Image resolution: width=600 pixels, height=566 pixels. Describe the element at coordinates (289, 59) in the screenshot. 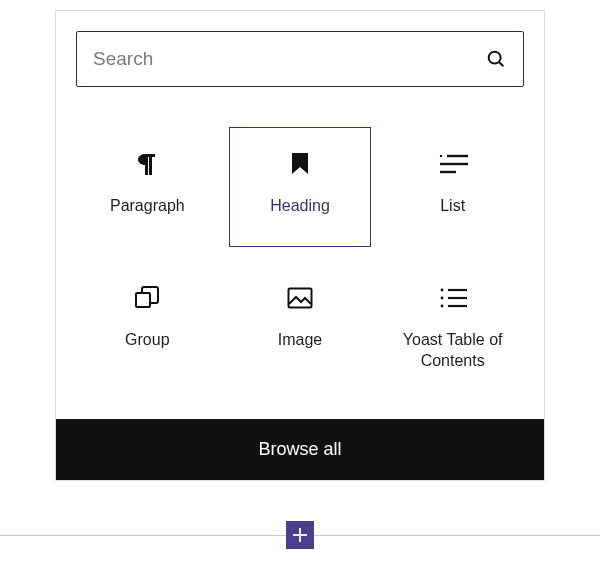

I see `search-input` at that location.